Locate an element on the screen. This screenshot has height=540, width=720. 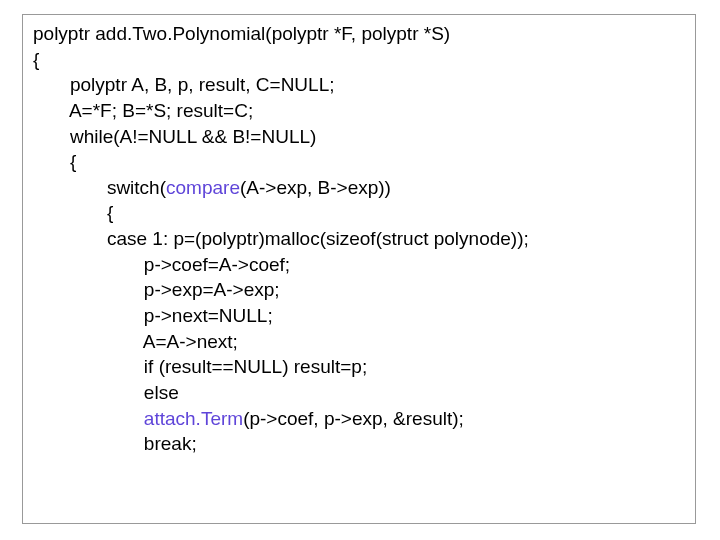
code-line: p->next=NULL; is located at coordinates (153, 316).